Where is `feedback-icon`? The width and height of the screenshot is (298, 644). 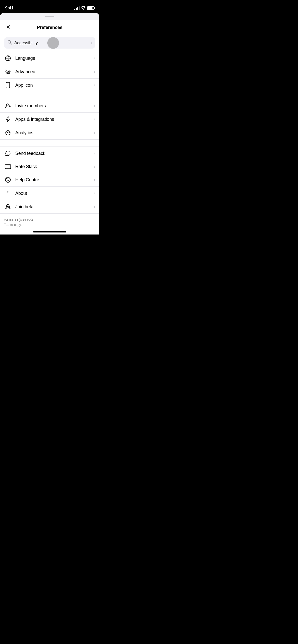
feedback-icon is located at coordinates (8, 153).